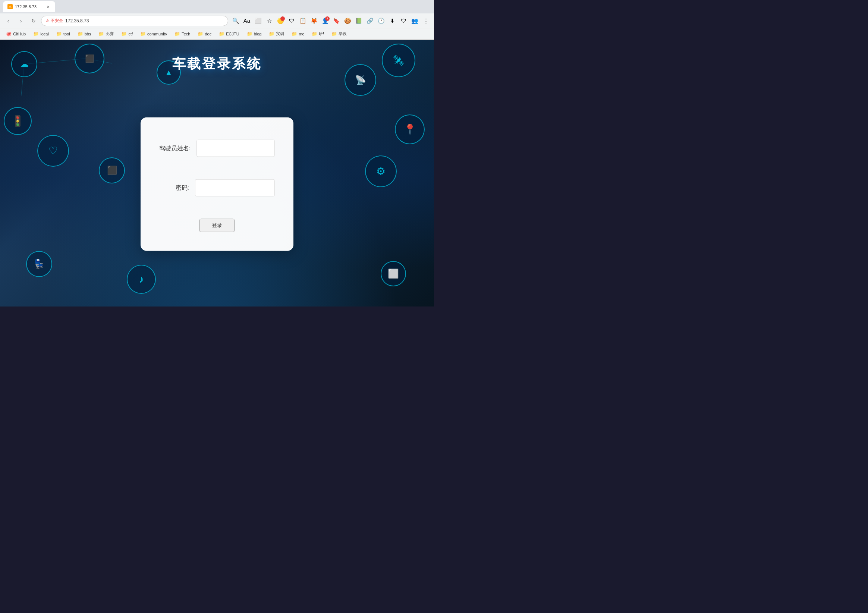  I want to click on network-node-cpu: ⬛, so click(112, 170).